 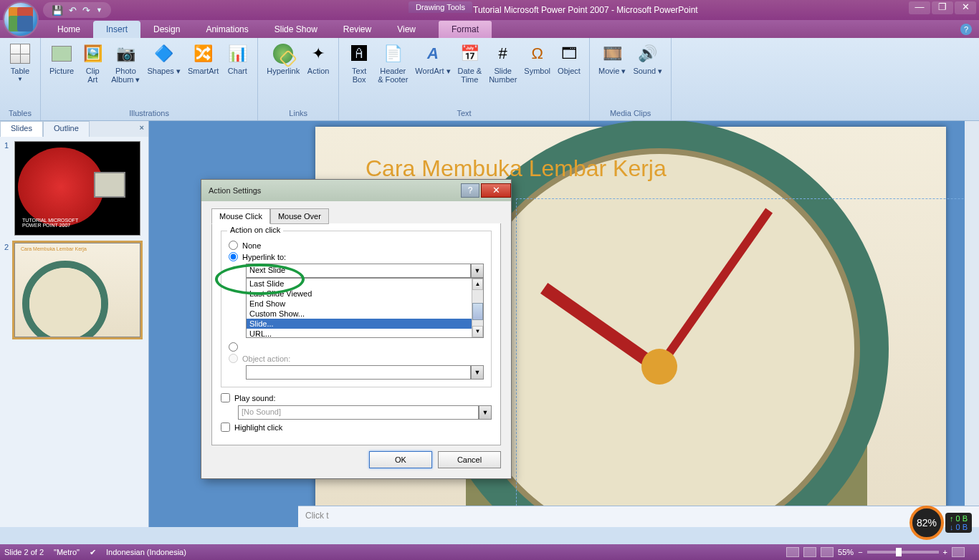 I want to click on object-action-combo, so click(x=358, y=372).